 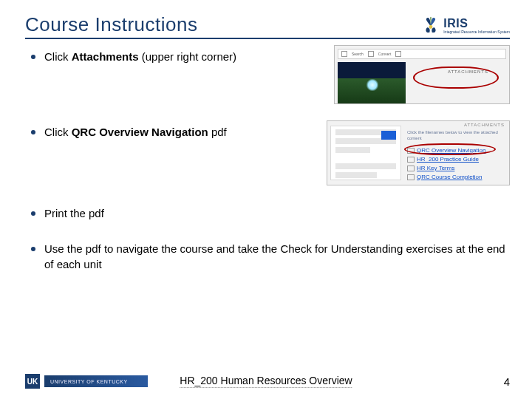 What do you see at coordinates (477, 33) in the screenshot?
I see `iris-logo-sub: Integrated Resource Information System` at bounding box center [477, 33].